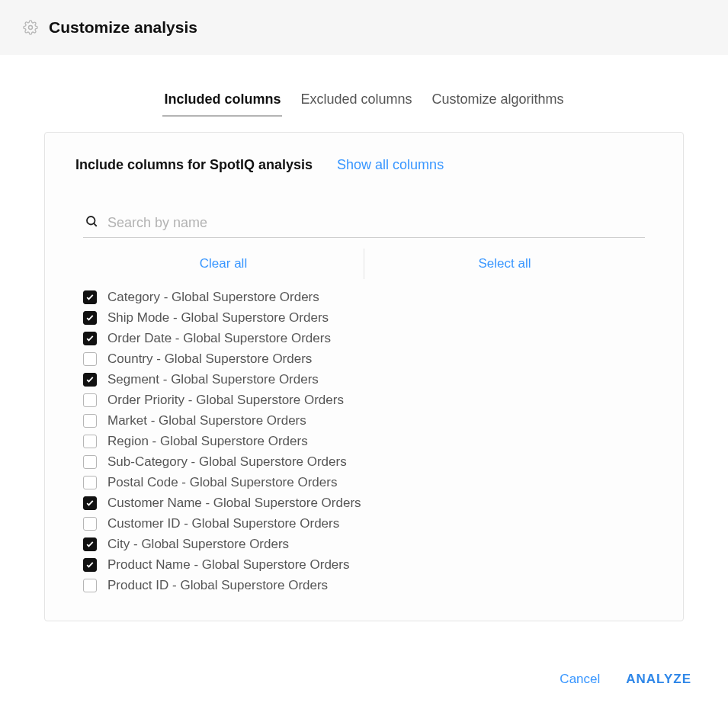 This screenshot has width=728, height=722. What do you see at coordinates (213, 380) in the screenshot?
I see `column-label: Segment - Global Superstore Orders` at bounding box center [213, 380].